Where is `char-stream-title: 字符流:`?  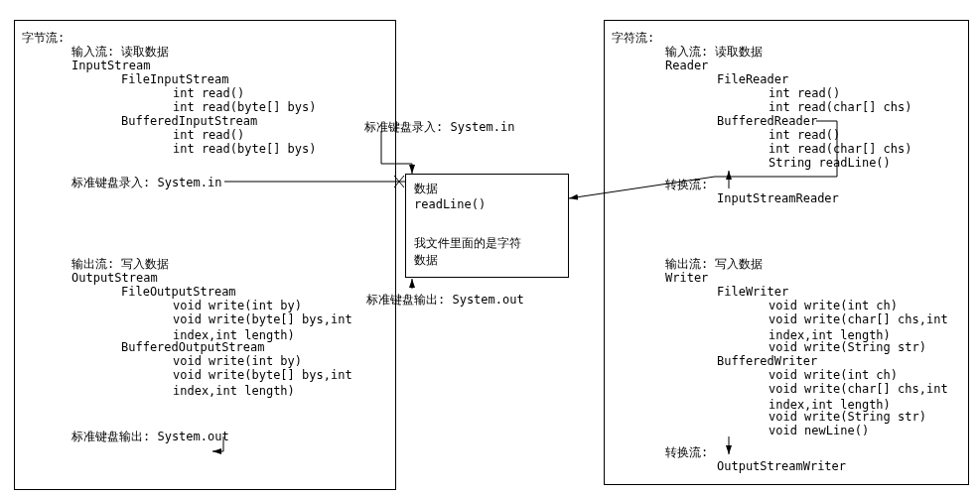
char-stream-title: 字符流: is located at coordinates (633, 38).